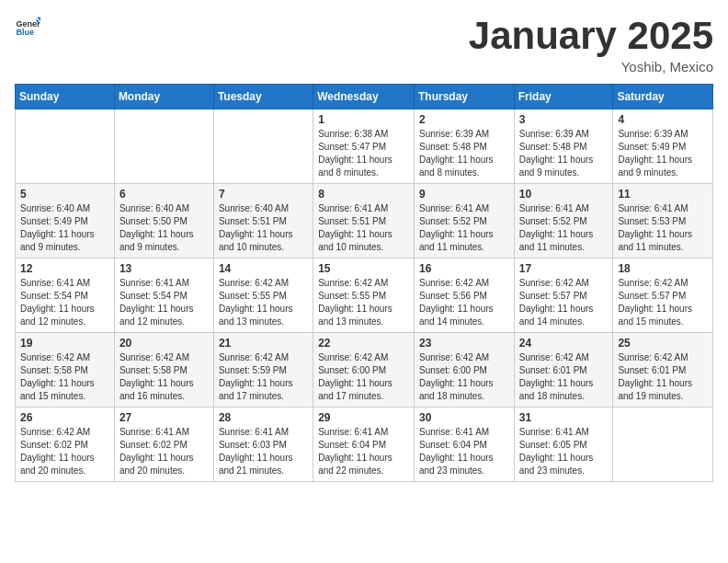  What do you see at coordinates (263, 370) in the screenshot?
I see `day-cell: 21Sunrise: 6:42 AM Sunset: 5:59 PM Dayli…` at bounding box center [263, 370].